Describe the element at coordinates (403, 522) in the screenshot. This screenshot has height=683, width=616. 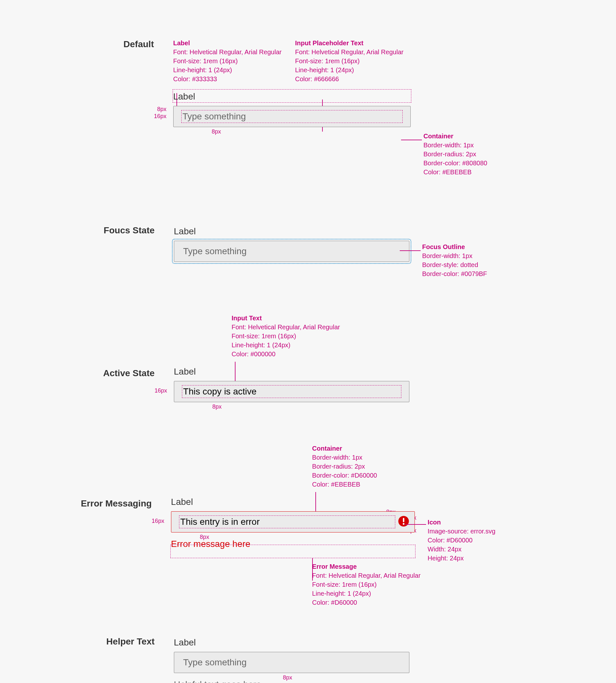
I see `error-icon` at that location.